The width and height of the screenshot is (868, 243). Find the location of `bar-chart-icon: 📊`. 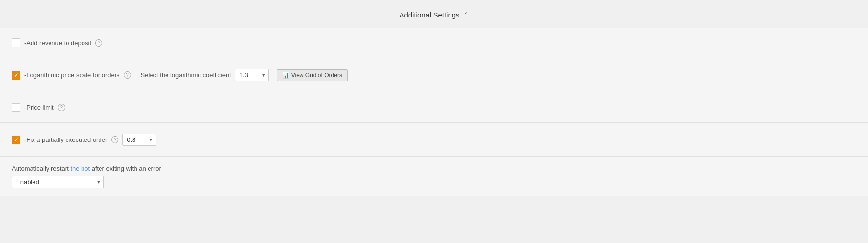

bar-chart-icon: 📊 is located at coordinates (285, 75).